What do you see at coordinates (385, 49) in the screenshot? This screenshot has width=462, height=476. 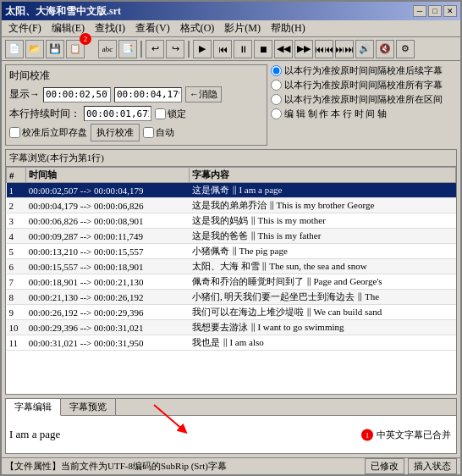 I see `tb-mute: 🔇` at bounding box center [385, 49].